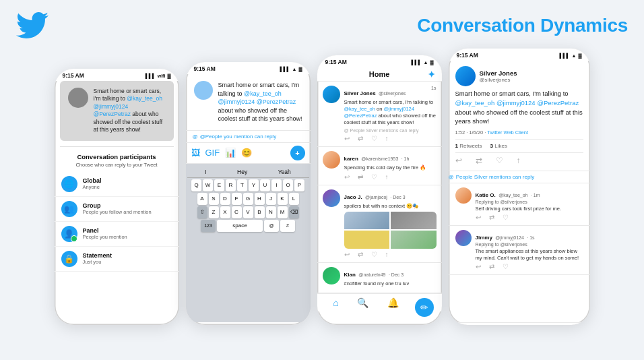 Image resolution: width=644 pixels, height=360 pixels. I want to click on lock-icon: 🔒, so click(69, 259).